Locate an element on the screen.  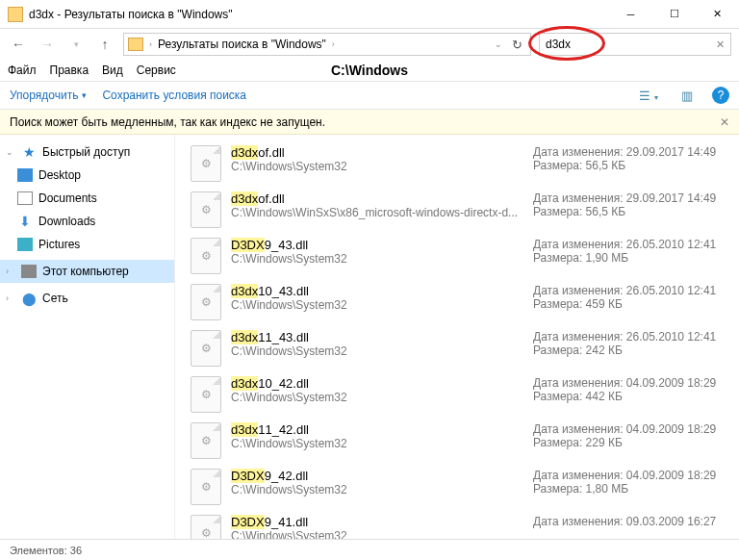
organize-button: Упорядочить ▾ is located at coordinates (48, 95).